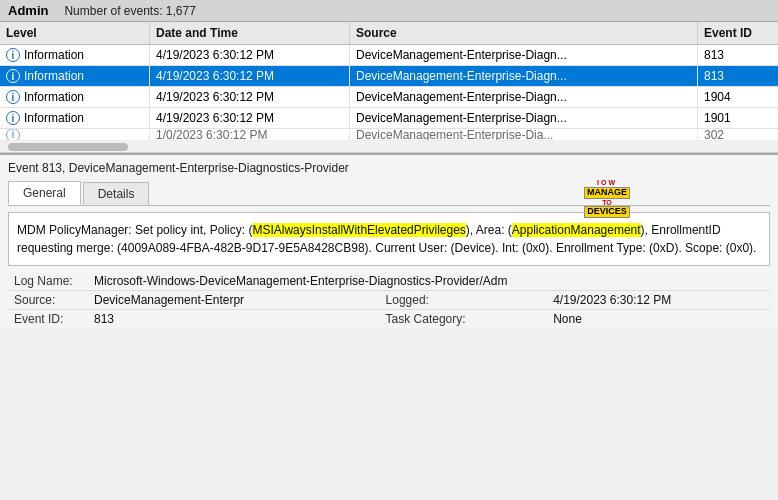 This screenshot has width=778, height=500. I want to click on scrollbar-thumb, so click(68, 147).